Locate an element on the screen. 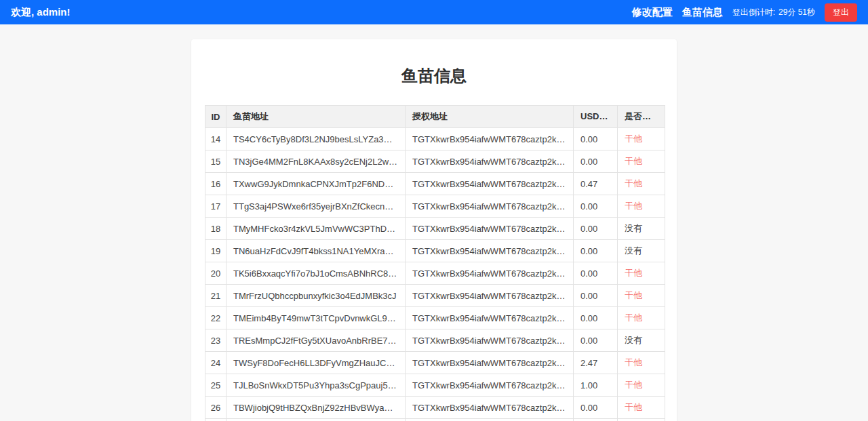  page-title: 鱼苗信息 is located at coordinates (434, 76).